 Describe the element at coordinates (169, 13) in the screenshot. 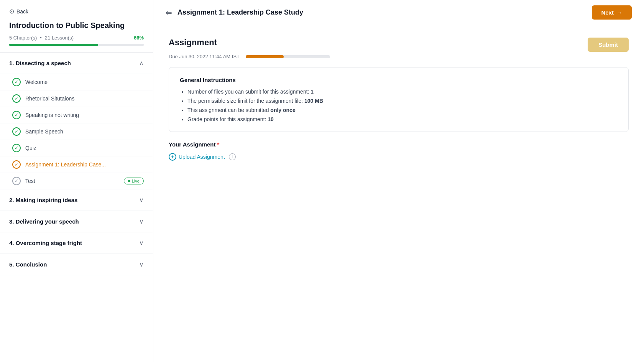

I see `back-arrow-icon: ⇐` at that location.